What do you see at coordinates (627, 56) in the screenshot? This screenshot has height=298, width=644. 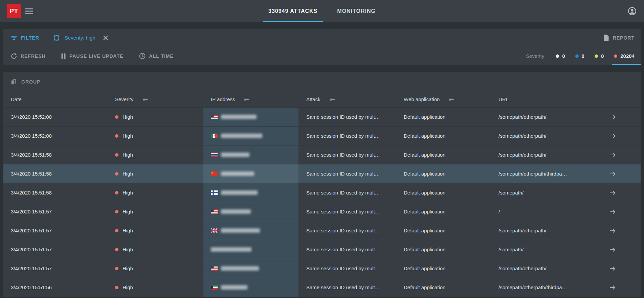 I see `severity-count-value: 20204` at bounding box center [627, 56].